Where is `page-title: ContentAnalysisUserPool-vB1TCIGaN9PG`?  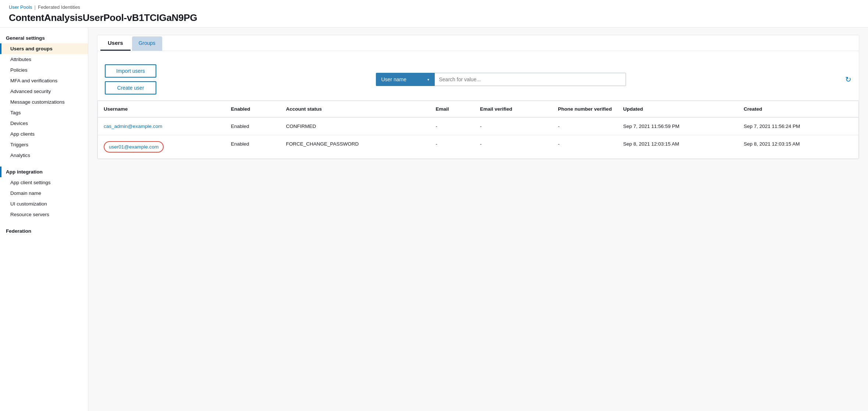 page-title: ContentAnalysisUserPool-vB1TCIGaN9PG is located at coordinates (434, 18).